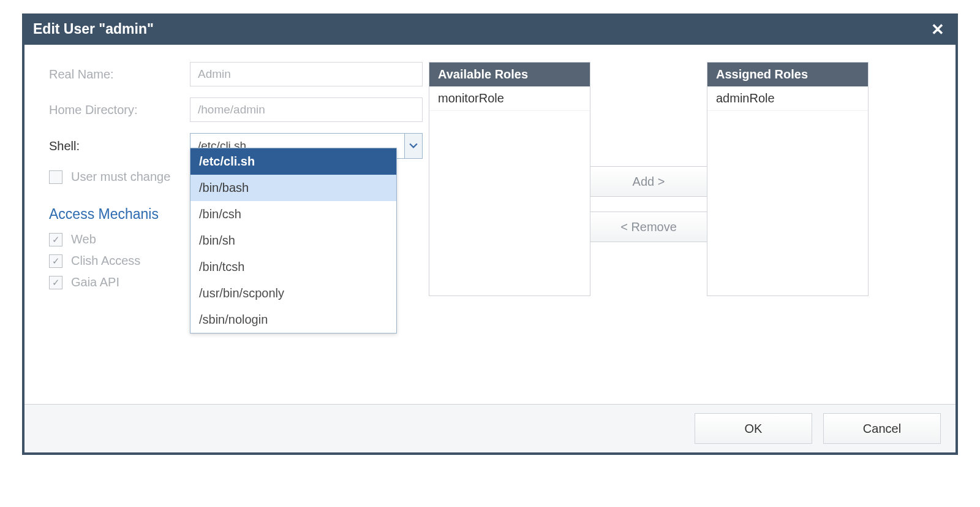  Describe the element at coordinates (649, 227) in the screenshot. I see `remove-role-button: < Remove` at that location.